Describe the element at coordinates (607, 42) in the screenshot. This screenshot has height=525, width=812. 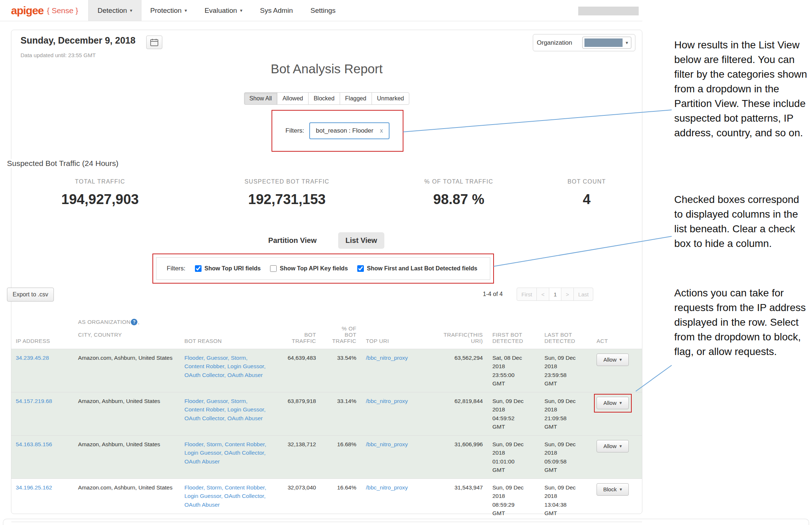
I see `organization-dropdown: ▾` at that location.